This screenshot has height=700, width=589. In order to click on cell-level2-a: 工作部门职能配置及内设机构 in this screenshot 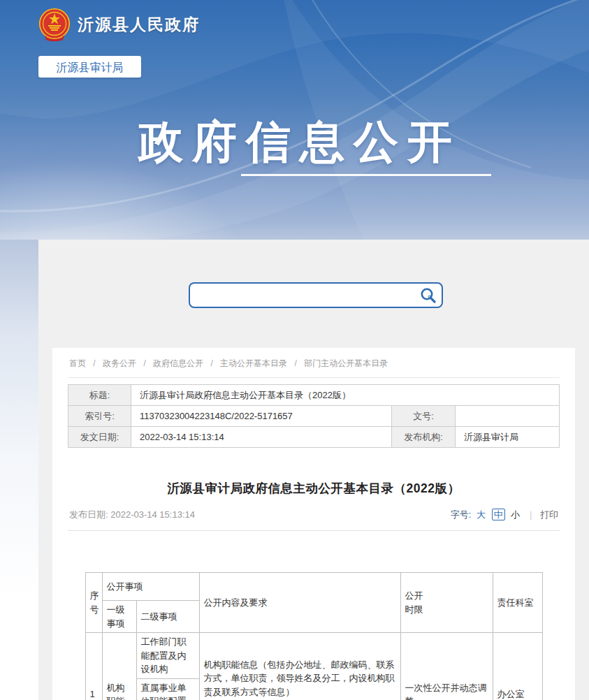, I will do `click(168, 656)`.